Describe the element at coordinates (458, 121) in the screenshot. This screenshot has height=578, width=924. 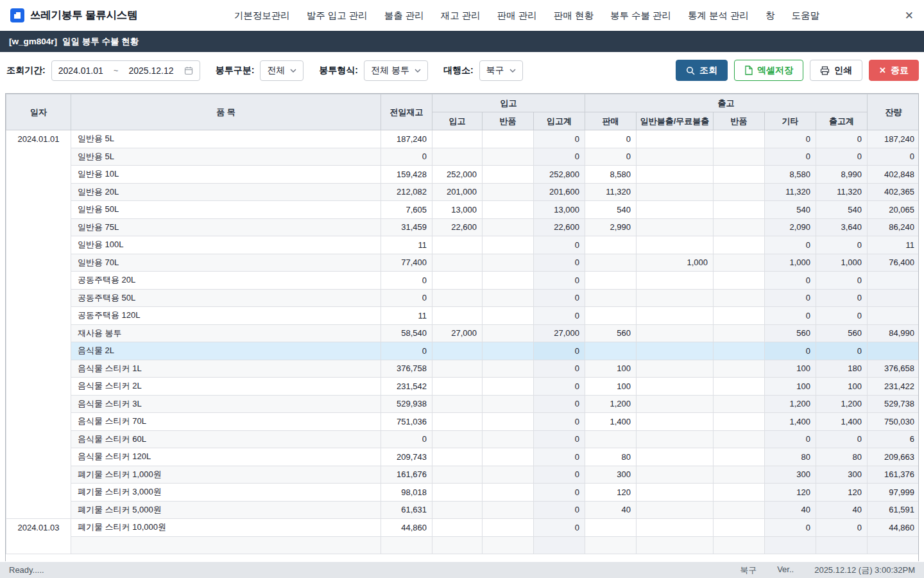
I see `col-header-inbound-0: 입고` at that location.